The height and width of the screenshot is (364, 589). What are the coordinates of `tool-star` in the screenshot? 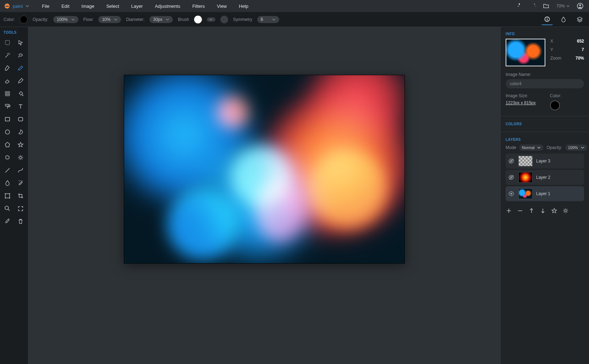 It's located at (21, 145).